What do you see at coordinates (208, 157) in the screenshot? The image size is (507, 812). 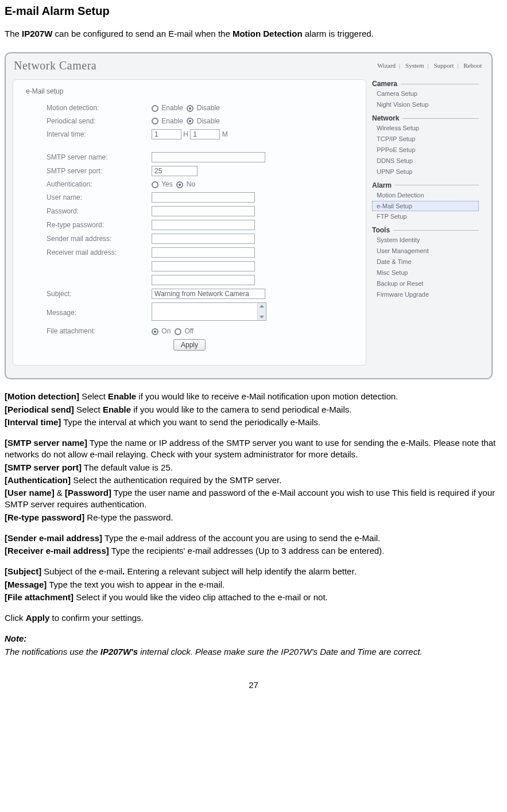 I see `smtp-name-input` at bounding box center [208, 157].